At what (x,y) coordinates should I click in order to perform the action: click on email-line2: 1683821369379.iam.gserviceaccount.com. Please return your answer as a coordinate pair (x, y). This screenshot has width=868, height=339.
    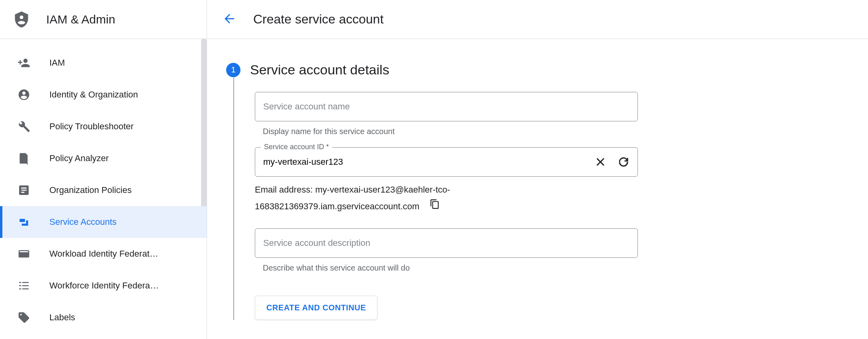
    Looking at the image, I should click on (337, 207).